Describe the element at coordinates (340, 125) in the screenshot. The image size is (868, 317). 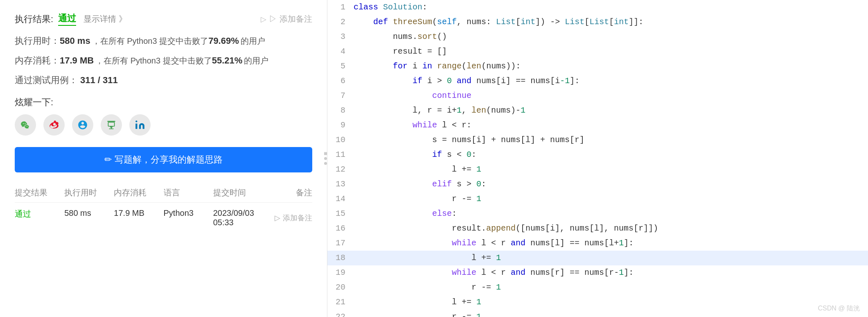
I see `line-number: 9` at that location.